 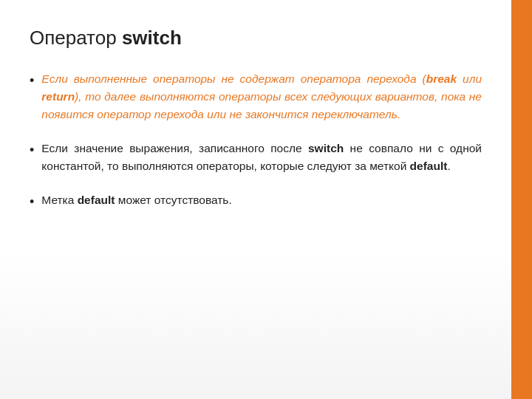 What do you see at coordinates (58, 96) in the screenshot?
I see `bullet1-return: return` at bounding box center [58, 96].